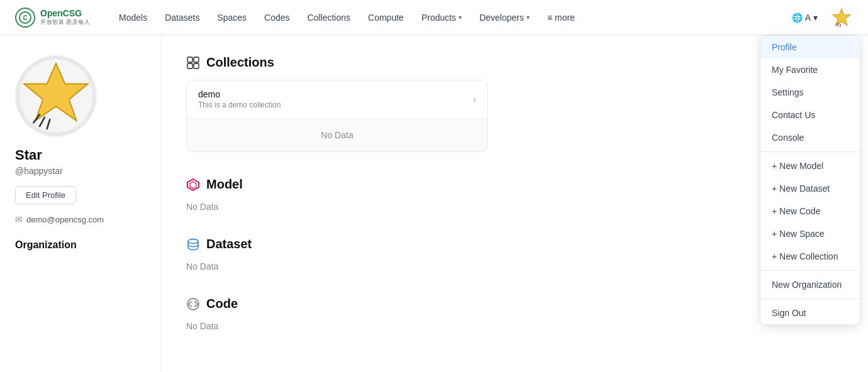  I want to click on logo-main-text: OpenCSG, so click(65, 13).